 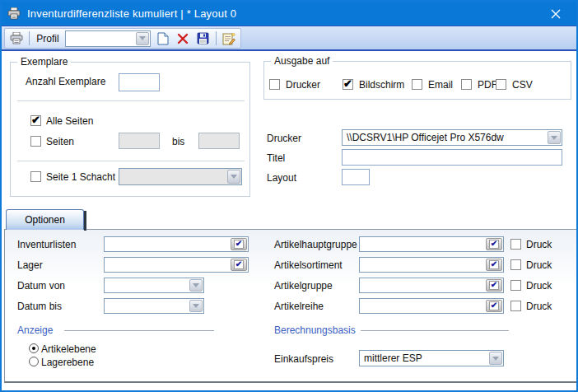 What do you see at coordinates (229, 39) in the screenshot?
I see `properties-button` at bounding box center [229, 39].